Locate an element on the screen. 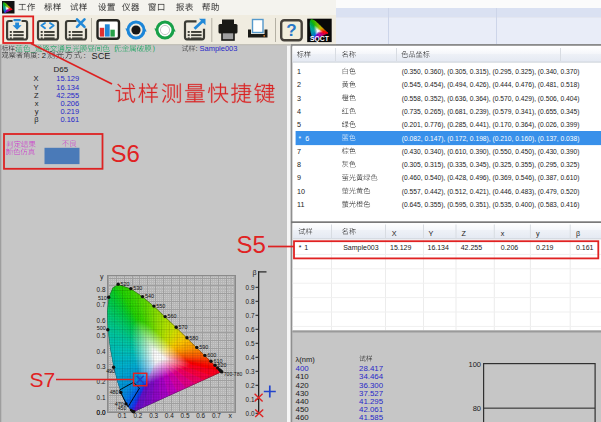  svg-text: 11 is located at coordinates (300, 204).